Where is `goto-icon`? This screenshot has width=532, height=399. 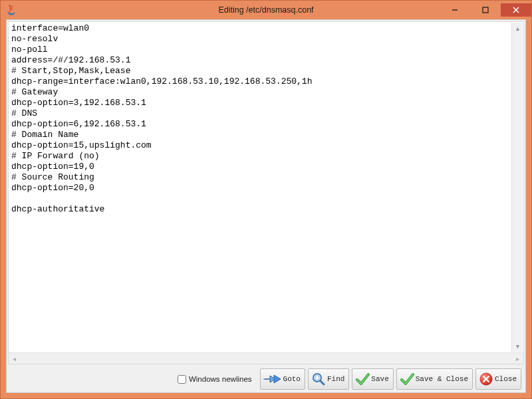 goto-icon is located at coordinates (273, 379).